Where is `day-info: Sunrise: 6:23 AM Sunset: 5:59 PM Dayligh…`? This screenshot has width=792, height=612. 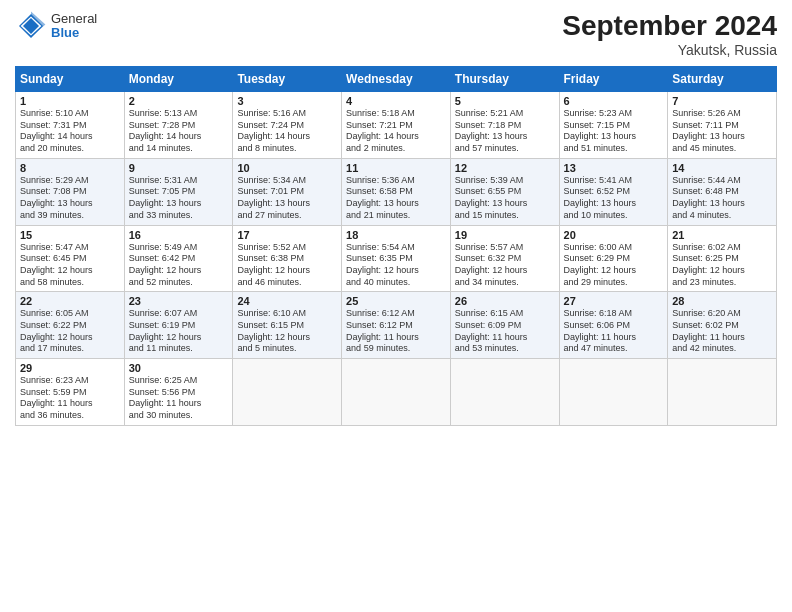 day-info: Sunrise: 6:23 AM Sunset: 5:59 PM Dayligh… is located at coordinates (70, 398).